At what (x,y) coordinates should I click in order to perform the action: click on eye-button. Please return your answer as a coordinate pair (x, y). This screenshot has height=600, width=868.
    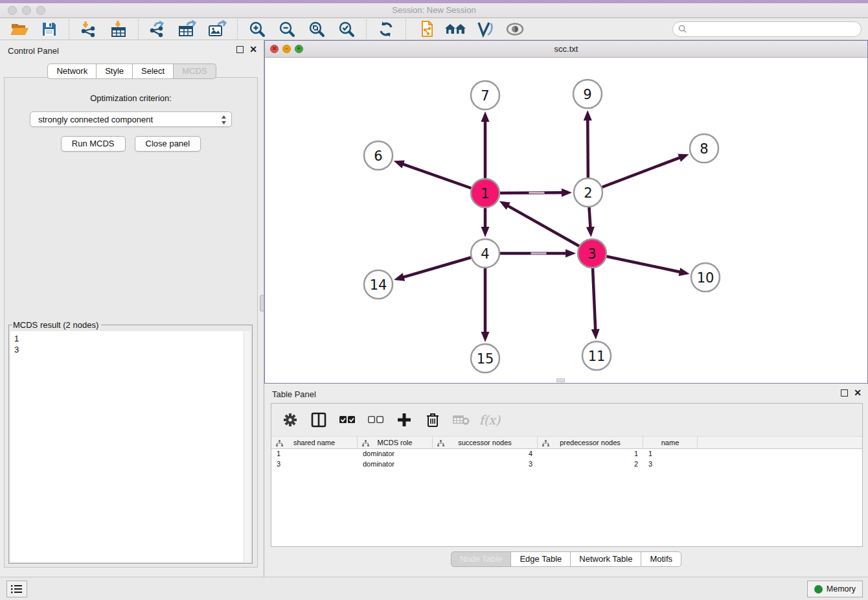
    Looking at the image, I should click on (515, 29).